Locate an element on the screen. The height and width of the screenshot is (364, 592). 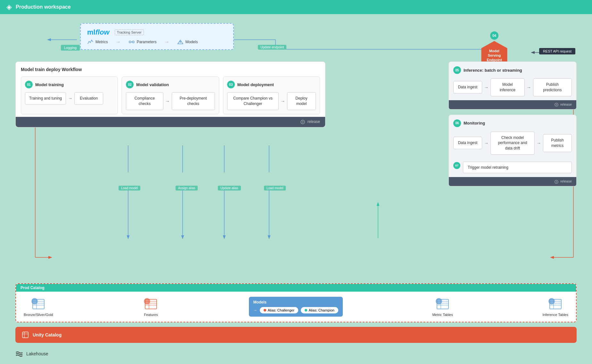
logging-label: Logging is located at coordinates (70, 48).